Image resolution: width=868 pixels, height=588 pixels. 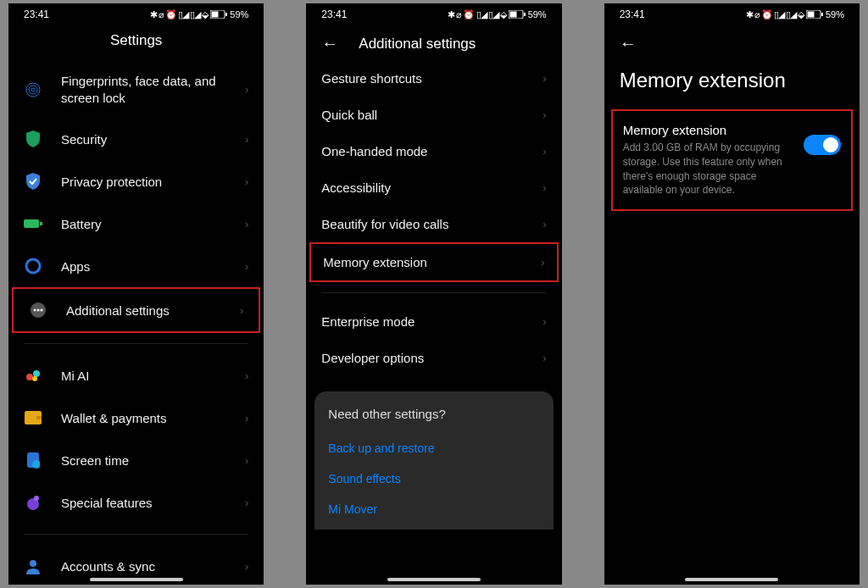 What do you see at coordinates (417, 44) in the screenshot?
I see `page-title: Additional settings` at bounding box center [417, 44].